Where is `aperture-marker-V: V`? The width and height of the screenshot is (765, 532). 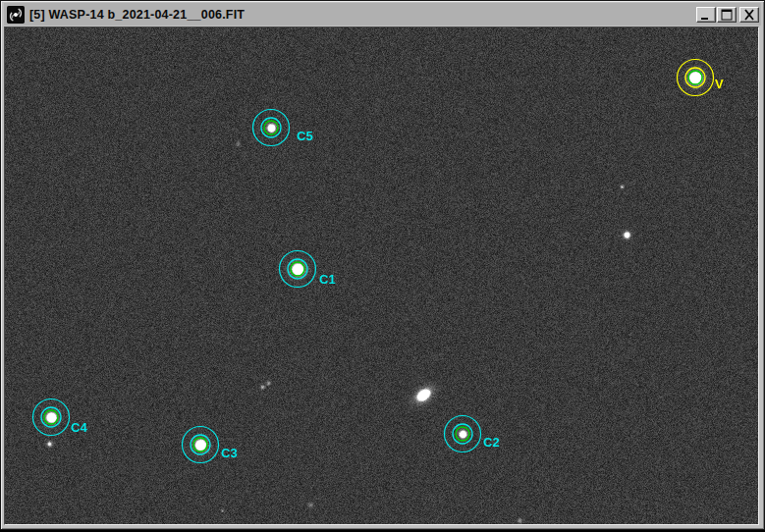
aperture-marker-V: V is located at coordinates (701, 79).